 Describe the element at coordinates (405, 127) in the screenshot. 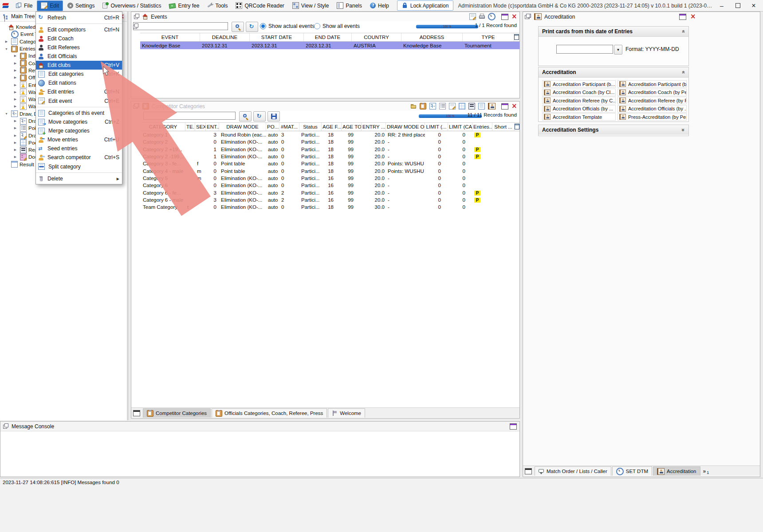

I see `column-header: DRAW MODE O...` at that location.